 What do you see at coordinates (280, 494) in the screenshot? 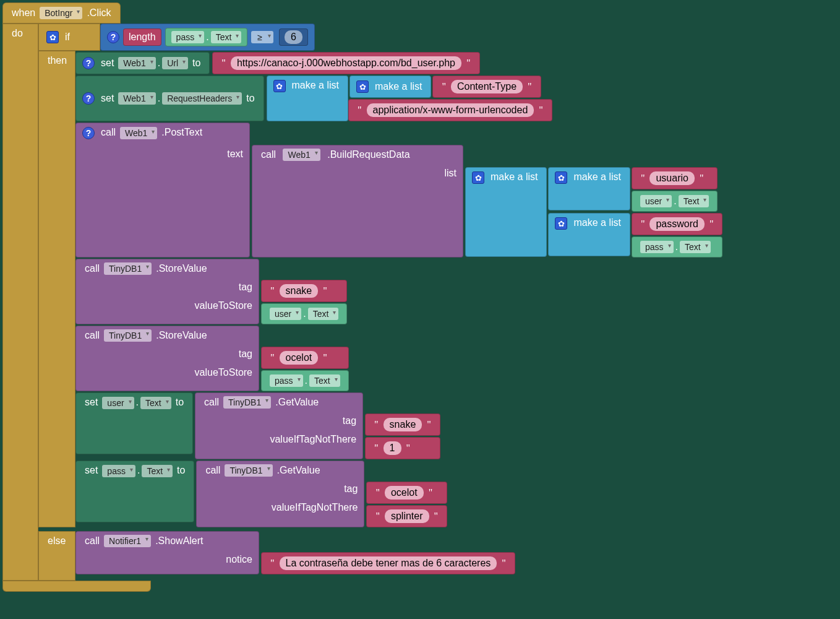
I see `getvalue-ocelot: callTinyDB1.GetValue tag valueIfTagNotTh…` at bounding box center [280, 494].